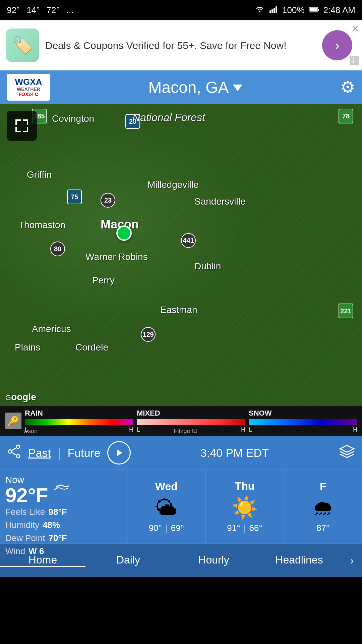  Describe the element at coordinates (323, 486) in the screenshot. I see `forecast-day-name-2: F` at that location.